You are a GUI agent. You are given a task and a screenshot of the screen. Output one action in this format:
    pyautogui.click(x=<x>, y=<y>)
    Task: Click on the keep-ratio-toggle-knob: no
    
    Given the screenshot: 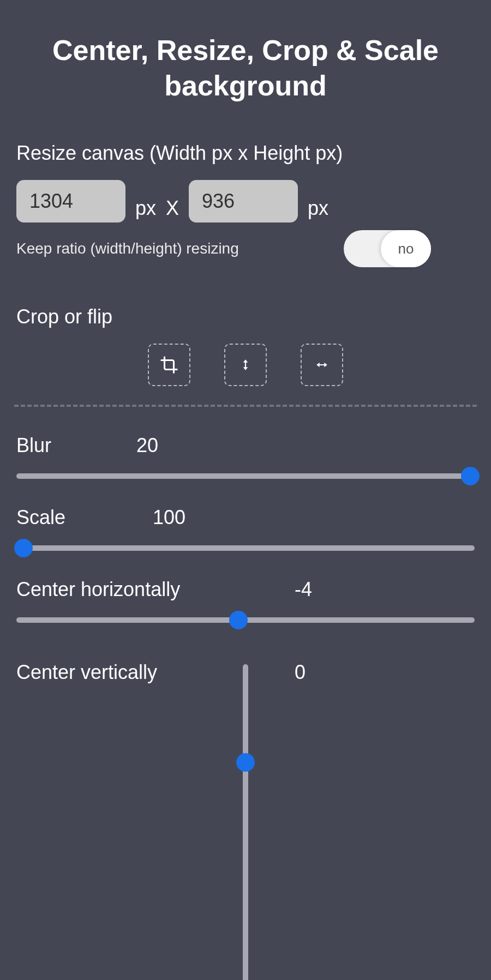 What is the action you would take?
    pyautogui.click(x=406, y=249)
    